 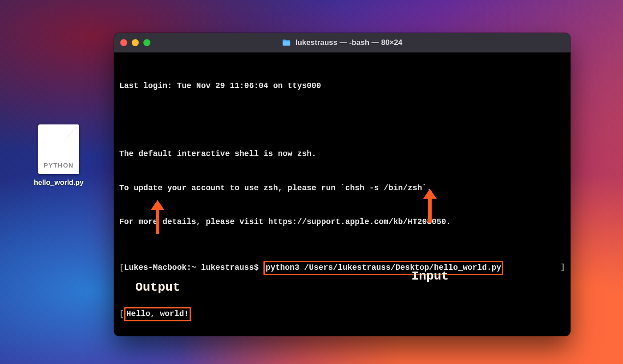 What do you see at coordinates (430, 276) in the screenshot?
I see `annotation-input-label: Input` at bounding box center [430, 276].